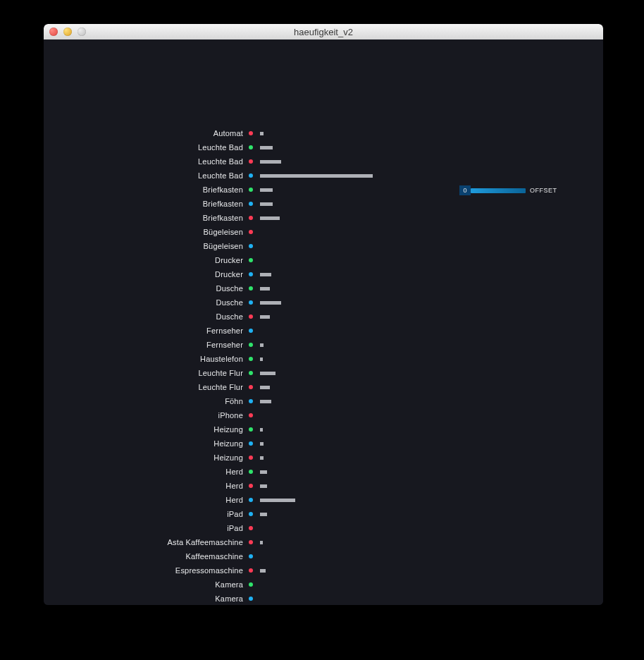 This screenshot has height=660, width=644. Describe the element at coordinates (509, 190) in the screenshot. I see `offset-slider: 0 OFFSET` at that location.